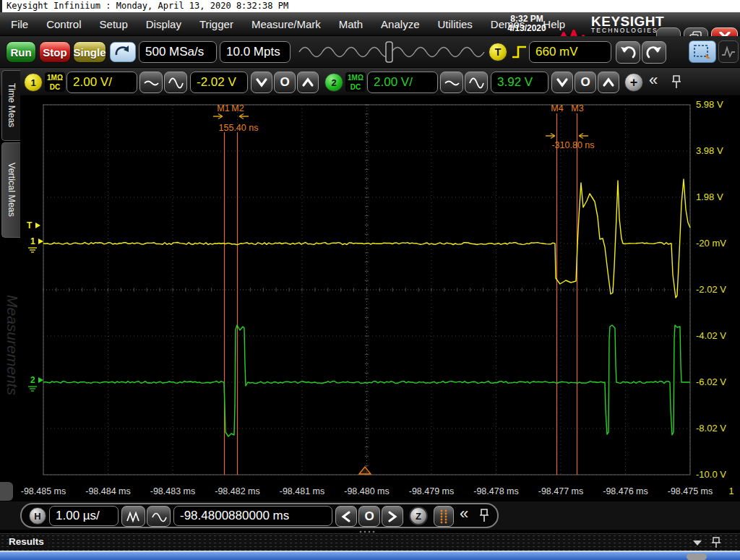 The image size is (740, 560). Describe the element at coordinates (11, 105) in the screenshot. I see `tab-time-meas: Time Meas` at that location.